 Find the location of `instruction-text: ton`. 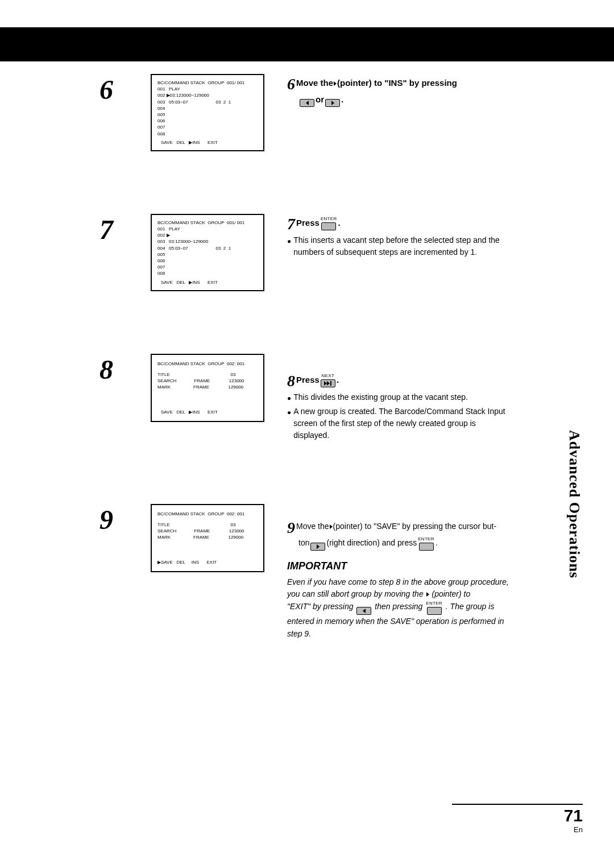

instruction-text: ton is located at coordinates (304, 543).